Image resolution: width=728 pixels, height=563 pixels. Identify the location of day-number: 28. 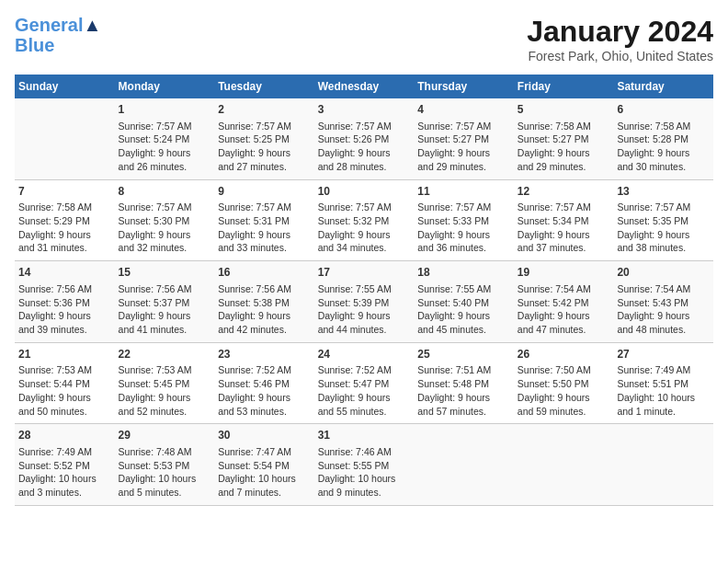
(64, 436).